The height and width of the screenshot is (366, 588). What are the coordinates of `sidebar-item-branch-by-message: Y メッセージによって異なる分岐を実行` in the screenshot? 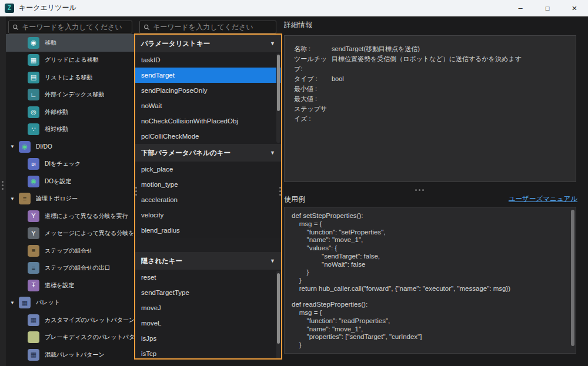 It's located at (70, 234).